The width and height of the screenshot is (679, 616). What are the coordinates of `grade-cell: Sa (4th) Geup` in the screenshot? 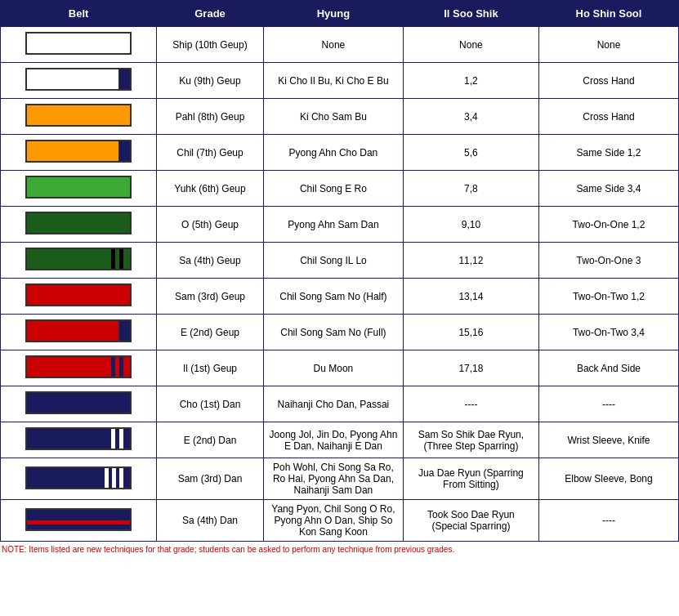 It's located at (211, 261).